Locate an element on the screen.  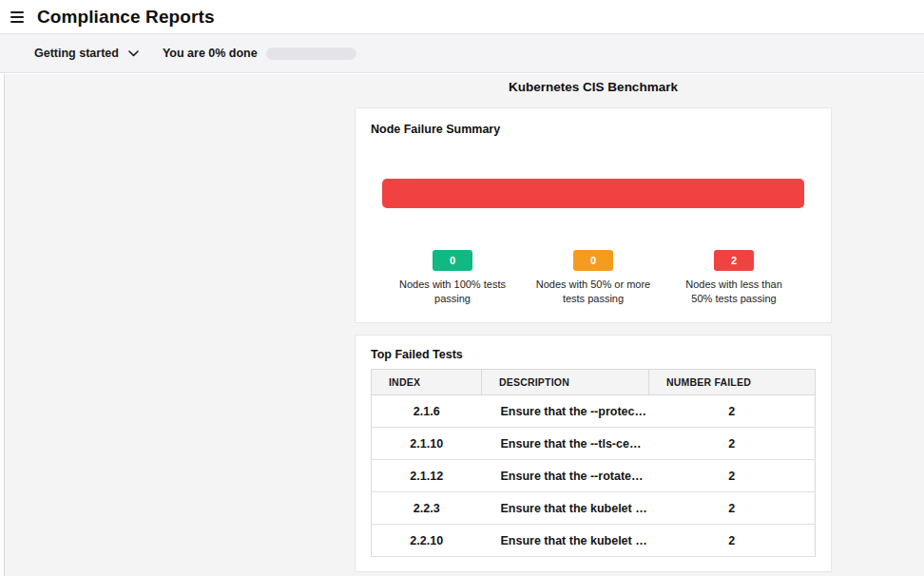
table-header: INDEX DESCRIPTION NUMBER FAILED is located at coordinates (593, 382).